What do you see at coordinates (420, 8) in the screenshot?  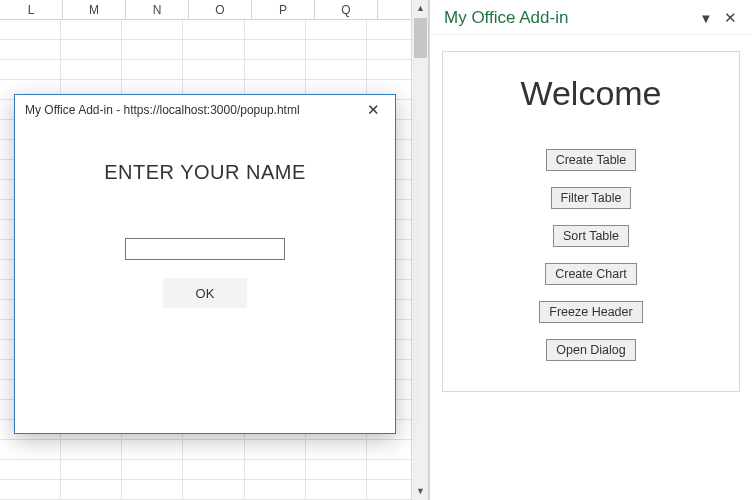 I see `scroll-up-icon: ▲` at bounding box center [420, 8].